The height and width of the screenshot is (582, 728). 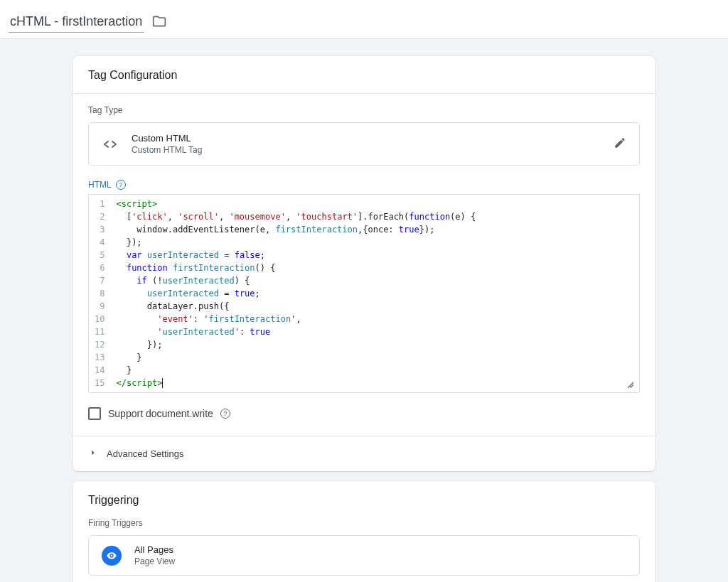 I want to click on folder-icon, so click(x=159, y=23).